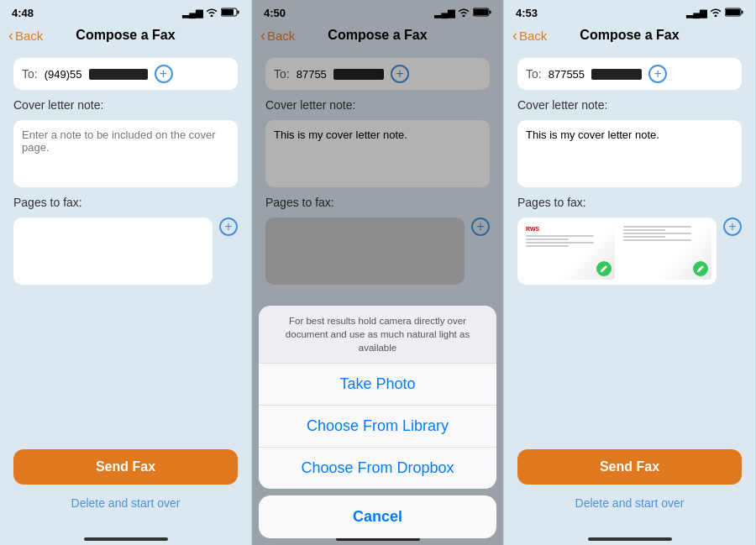  What do you see at coordinates (630, 202) in the screenshot?
I see `pages-label-3: Pages to fax:` at bounding box center [630, 202].